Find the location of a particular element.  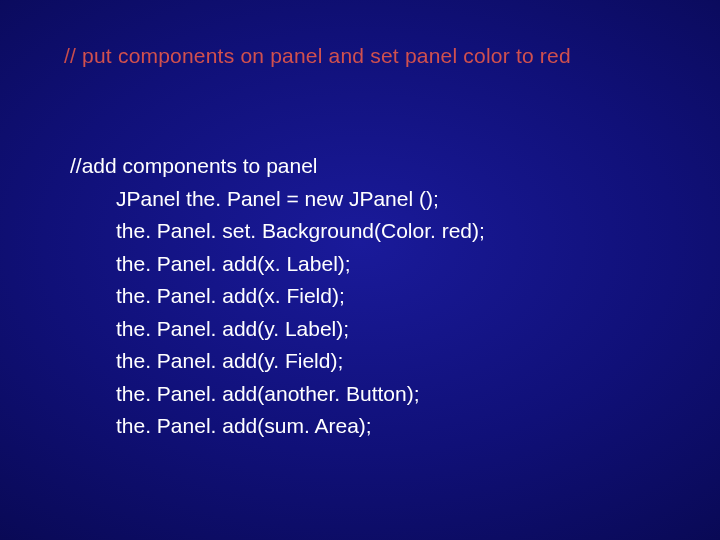

code-comment: //add components to panel is located at coordinates (278, 166).